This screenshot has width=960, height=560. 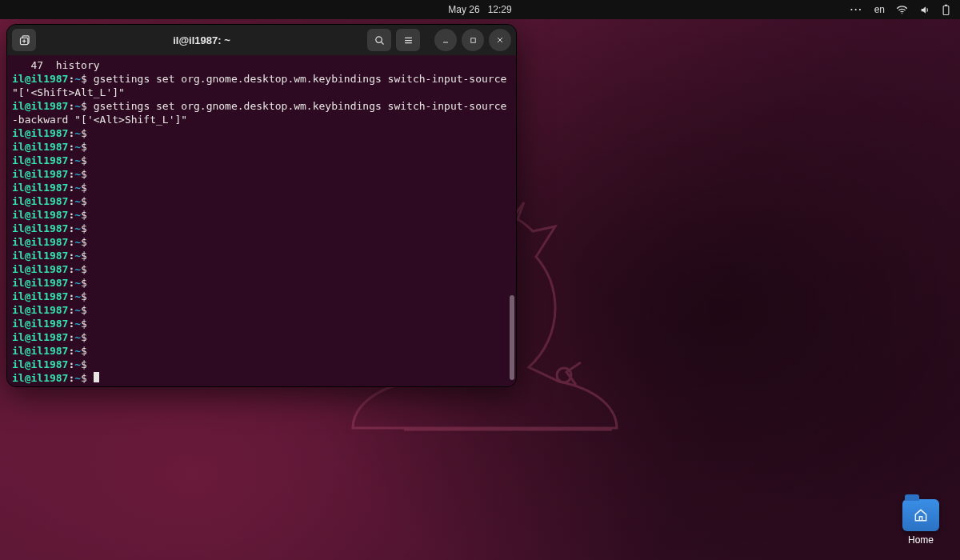 I want to click on desktop-icon-label: Home, so click(x=921, y=540).